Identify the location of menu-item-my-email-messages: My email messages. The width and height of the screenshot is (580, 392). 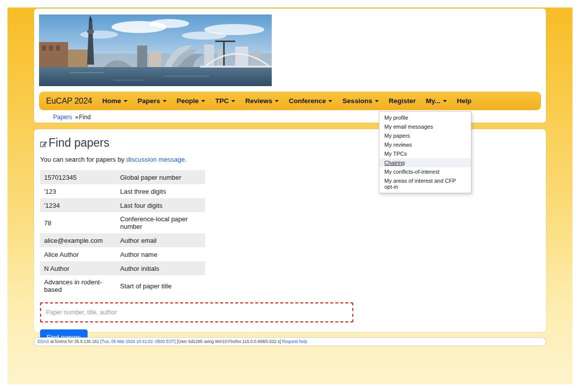
(425, 127).